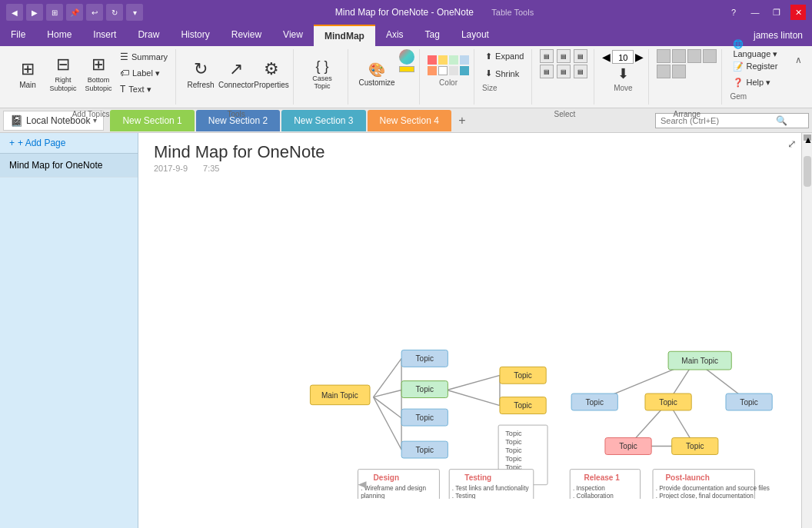 The height and width of the screenshot is (528, 812). What do you see at coordinates (271, 69) in the screenshot?
I see `properties-icon: ⚙` at bounding box center [271, 69].